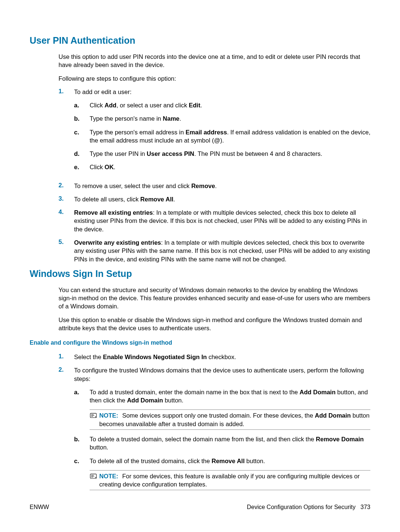 This screenshot has width=400, height=532. Describe the element at coordinates (200, 41) in the screenshot. I see `heading-user-pin: User PIN Authentication` at that location.